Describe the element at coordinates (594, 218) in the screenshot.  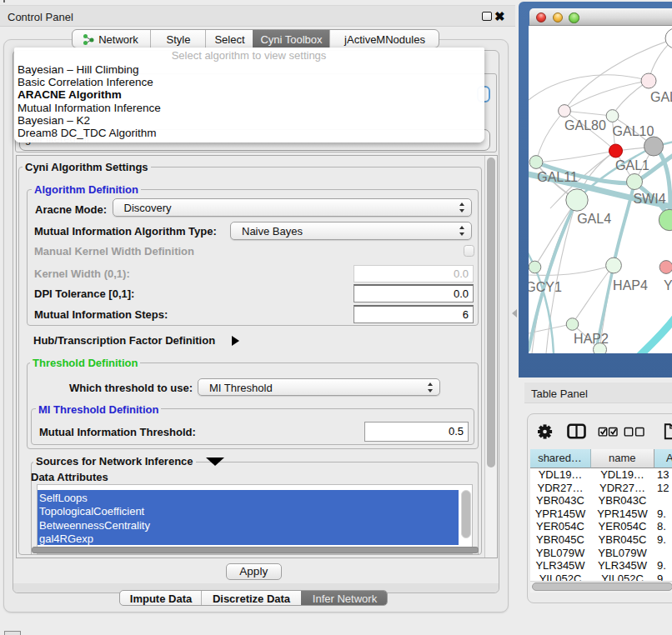
I see `svg-text: GAL4` at that location.